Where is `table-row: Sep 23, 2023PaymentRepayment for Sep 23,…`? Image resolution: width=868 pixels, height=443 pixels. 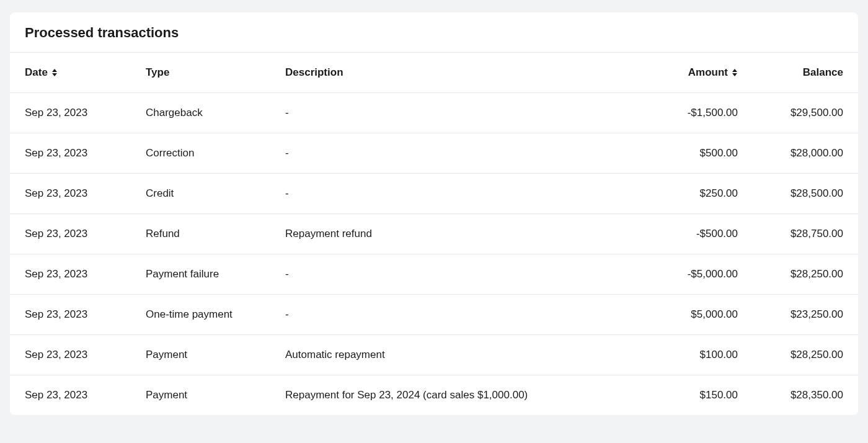 table-row: Sep 23, 2023PaymentRepayment for Sep 23,… is located at coordinates (434, 396).